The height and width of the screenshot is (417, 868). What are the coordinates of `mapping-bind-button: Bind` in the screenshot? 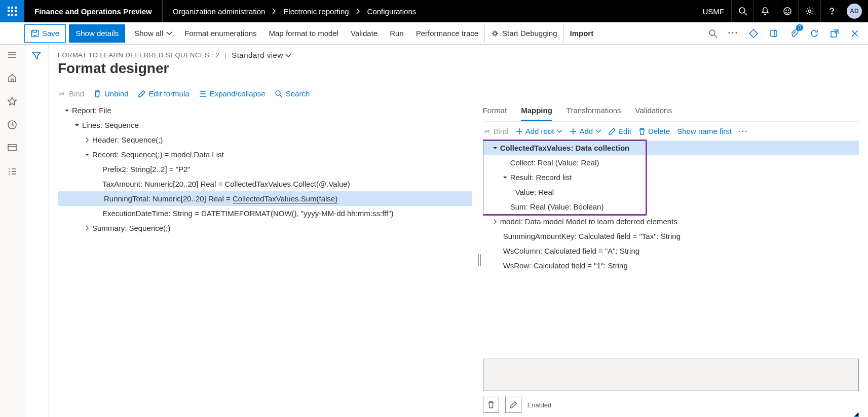 It's located at (496, 131).